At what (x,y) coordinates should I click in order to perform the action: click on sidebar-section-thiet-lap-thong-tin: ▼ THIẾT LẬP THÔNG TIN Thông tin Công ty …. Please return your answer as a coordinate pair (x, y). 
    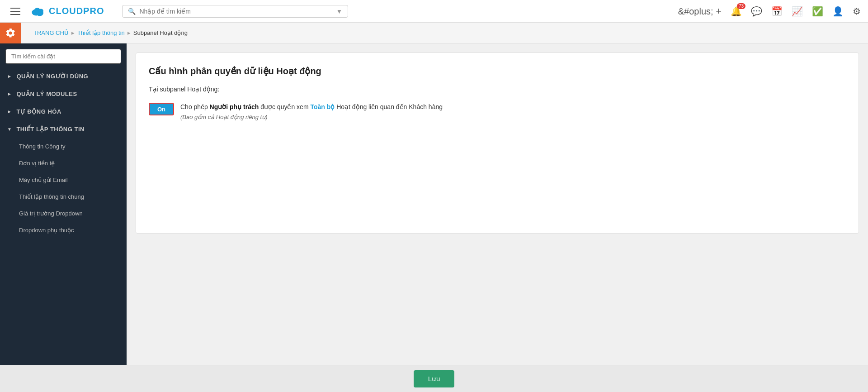
    Looking at the image, I should click on (63, 179).